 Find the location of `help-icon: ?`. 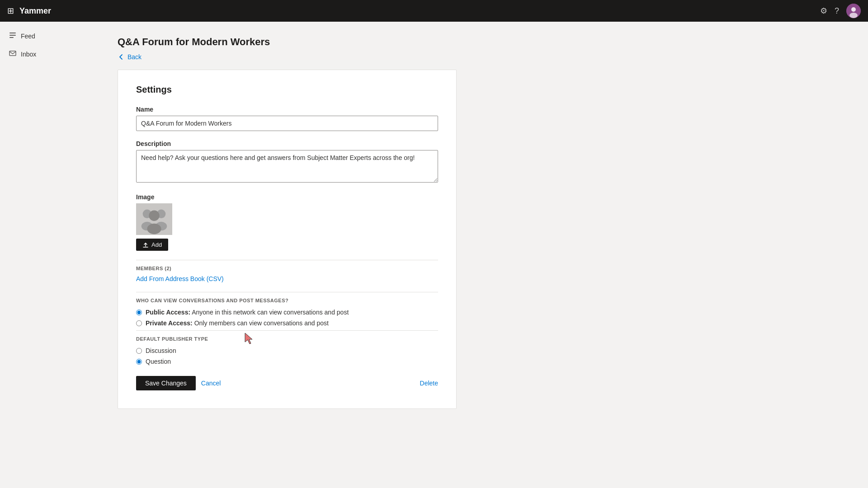

help-icon: ? is located at coordinates (837, 11).